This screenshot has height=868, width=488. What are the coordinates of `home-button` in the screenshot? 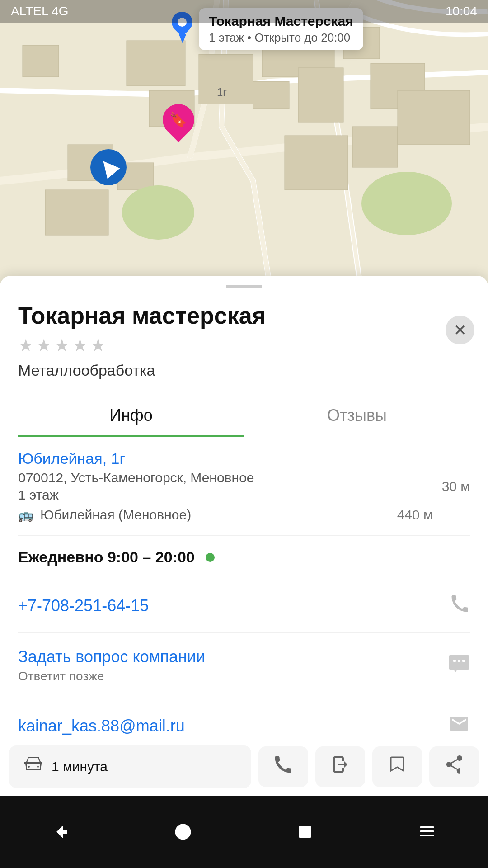 It's located at (183, 832).